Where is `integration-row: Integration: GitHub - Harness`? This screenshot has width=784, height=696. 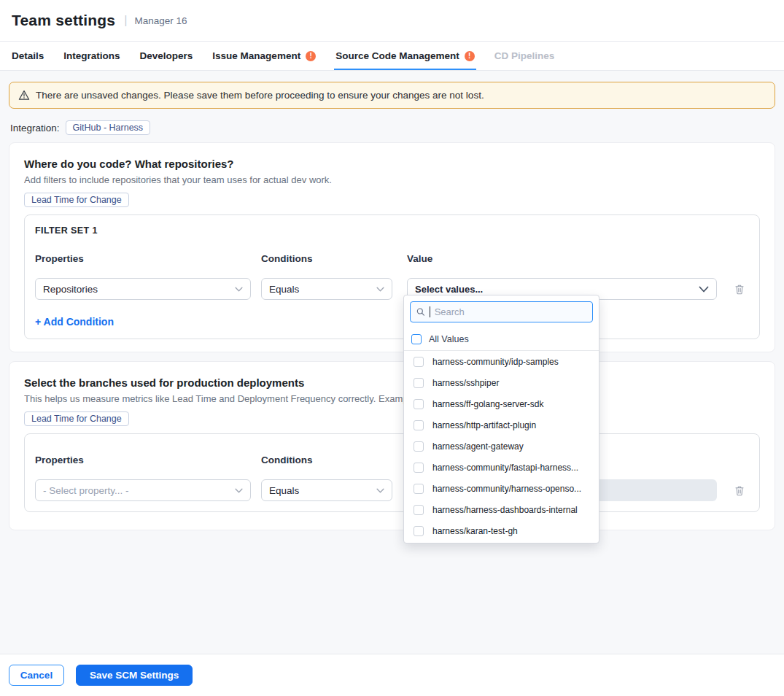 integration-row: Integration: GitHub - Harness is located at coordinates (392, 128).